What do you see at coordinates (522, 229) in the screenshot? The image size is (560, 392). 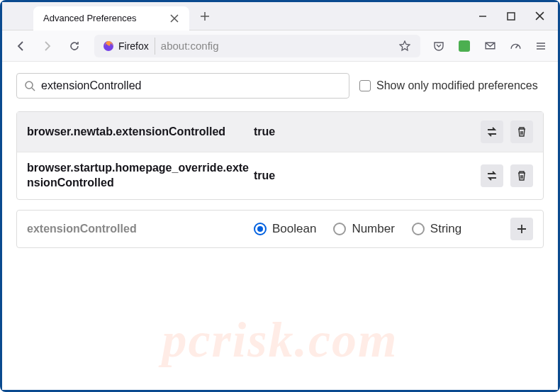 I see `add-button` at bounding box center [522, 229].